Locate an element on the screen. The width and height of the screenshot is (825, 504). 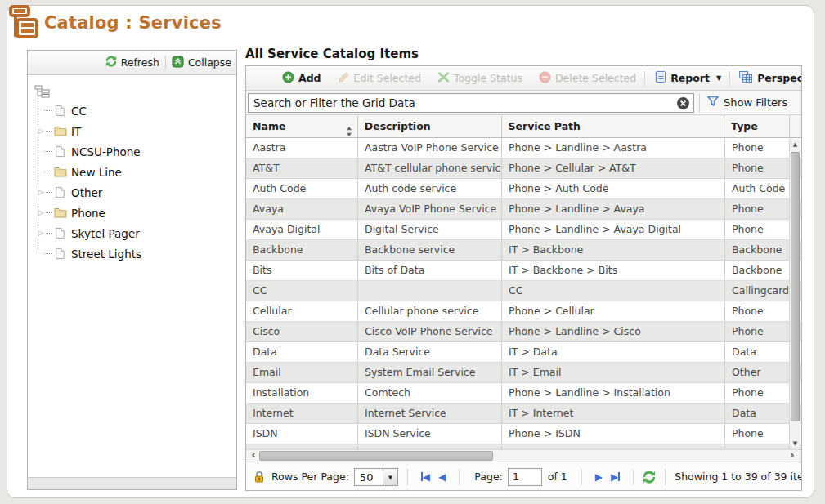
tree-item-other: ▷Other is located at coordinates (136, 193).